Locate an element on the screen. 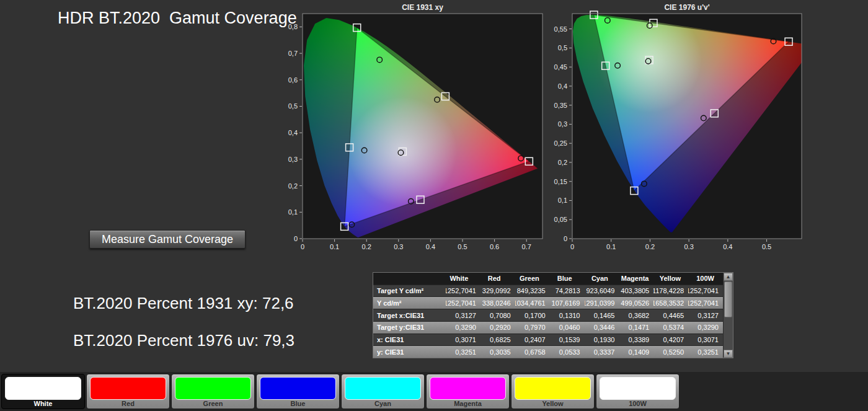 This screenshot has height=411, width=868. pattern-tile-white: White is located at coordinates (43, 392).